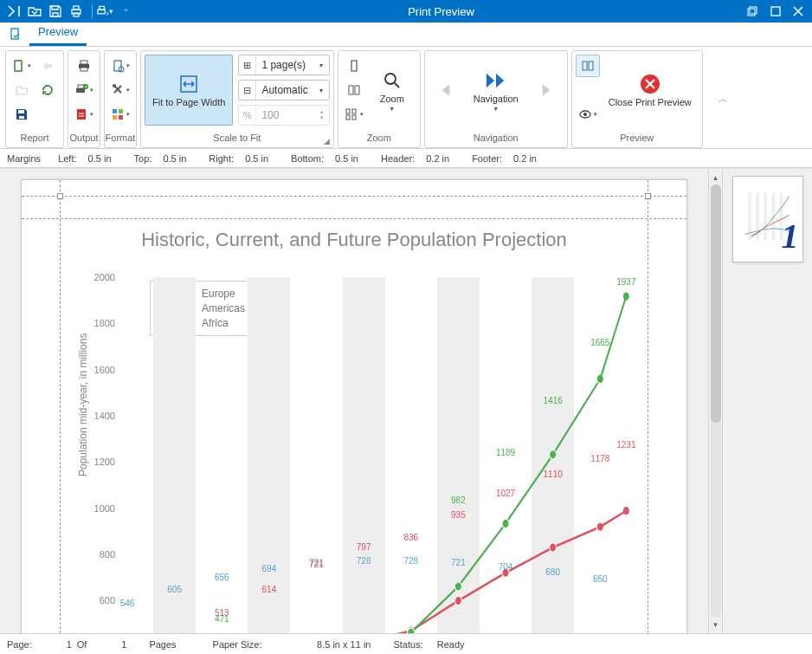  Describe the element at coordinates (406, 11) in the screenshot. I see `titlebar: ▾ ⁼ Print Preview` at that location.